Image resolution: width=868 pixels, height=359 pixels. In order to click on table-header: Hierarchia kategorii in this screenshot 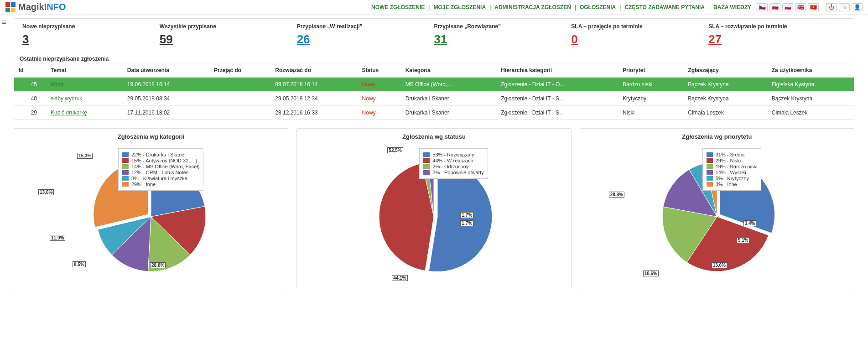, I will do `click(557, 70)`.